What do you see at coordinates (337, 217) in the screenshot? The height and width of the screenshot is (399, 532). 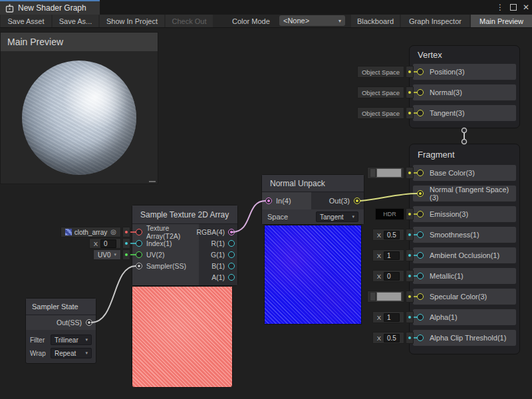 I see `space-dropdown: Tangent ▾` at bounding box center [337, 217].